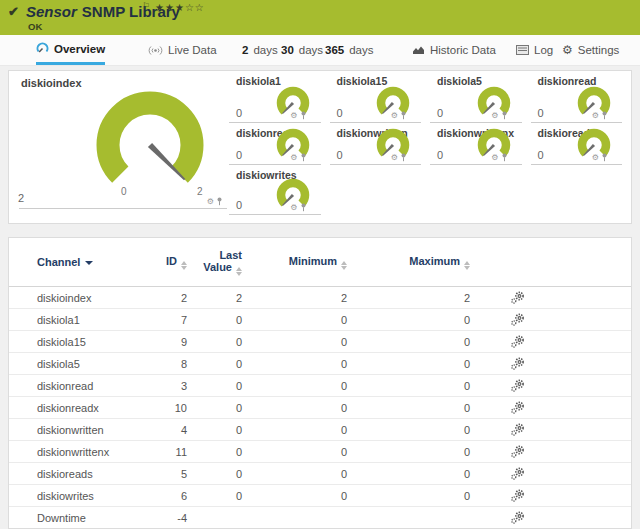 Image resolution: width=640 pixels, height=529 pixels. What do you see at coordinates (454, 50) in the screenshot?
I see `tab-historic-data: Historic Data` at bounding box center [454, 50].